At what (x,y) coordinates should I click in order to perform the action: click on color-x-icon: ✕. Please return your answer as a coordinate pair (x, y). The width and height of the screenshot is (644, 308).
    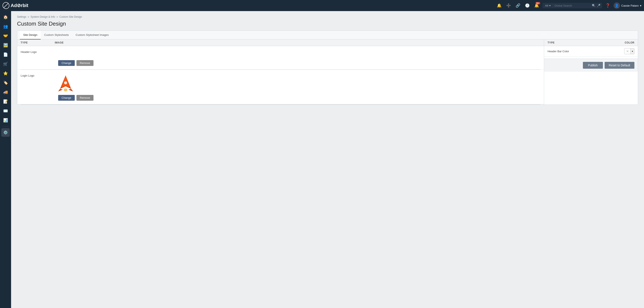
    Looking at the image, I should click on (628, 51).